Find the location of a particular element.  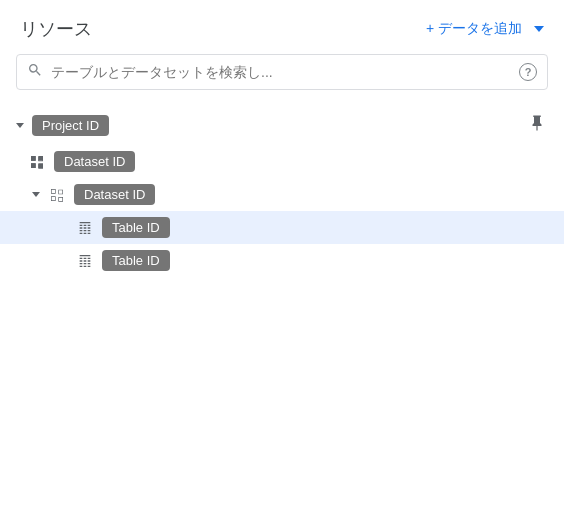

table2-id-badge: Table ID is located at coordinates (136, 260).